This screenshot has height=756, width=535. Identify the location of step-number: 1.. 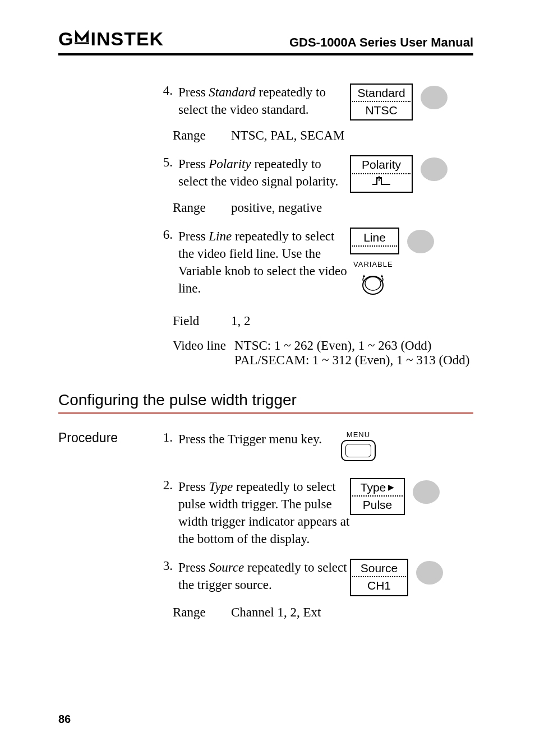
(166, 438).